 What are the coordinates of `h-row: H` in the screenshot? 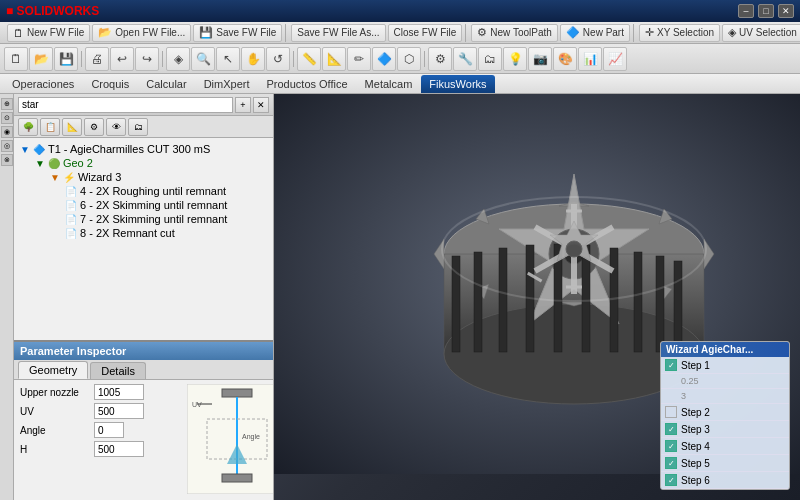 It's located at (100, 449).